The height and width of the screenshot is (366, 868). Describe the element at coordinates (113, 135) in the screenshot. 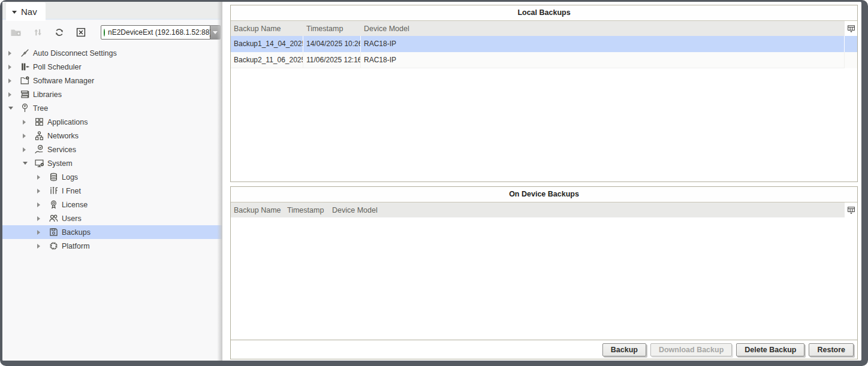

I see `tree-item-networks: Networks` at that location.